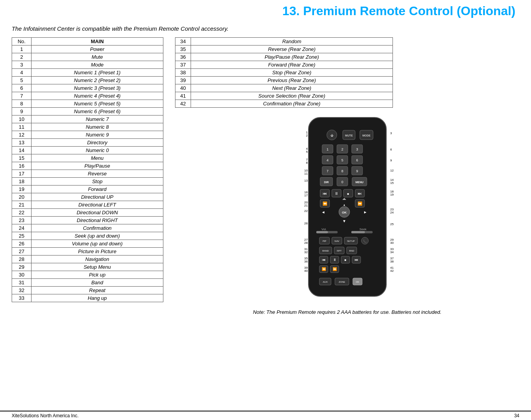  I want to click on table-row: 36Play/Pause (Rear Zone), so click(284, 57).